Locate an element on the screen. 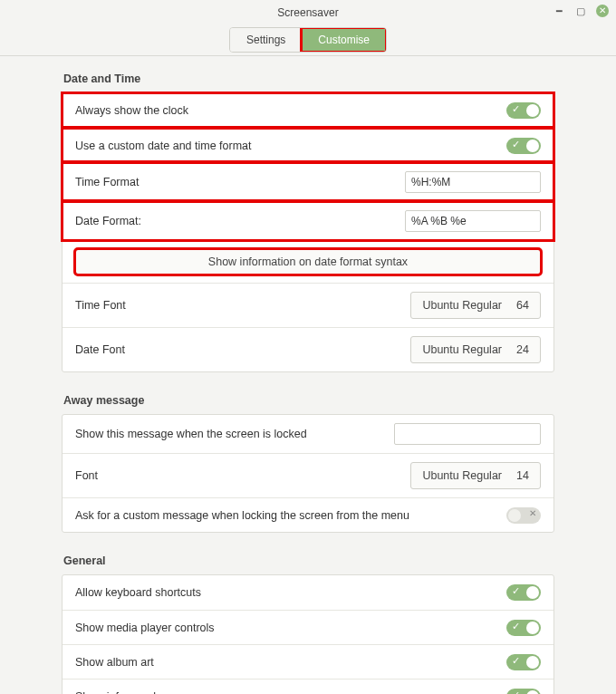  toggle-ask-custom-message: ✓ is located at coordinates (524, 516).